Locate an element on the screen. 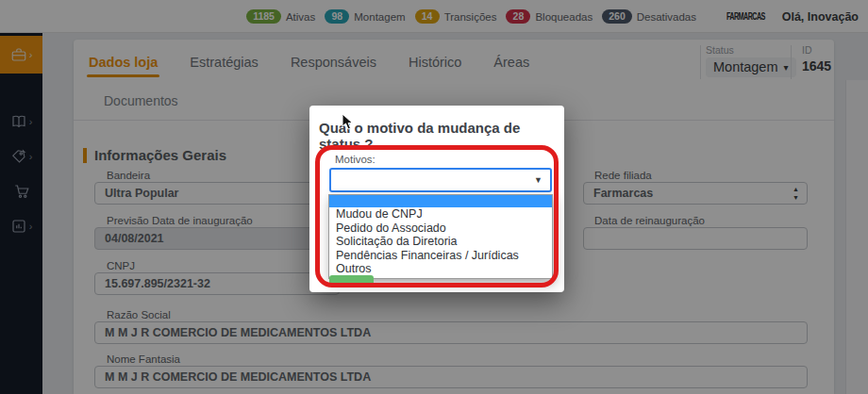 This screenshot has height=394, width=868. option-item: Pendências Financeiras / Jurídicas is located at coordinates (441, 256).